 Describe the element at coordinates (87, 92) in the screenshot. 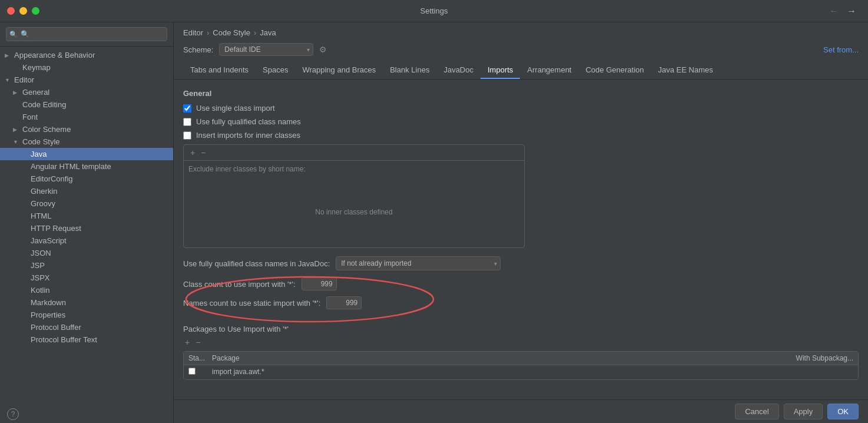

I see `sidebar-item-general: ▶ General` at that location.